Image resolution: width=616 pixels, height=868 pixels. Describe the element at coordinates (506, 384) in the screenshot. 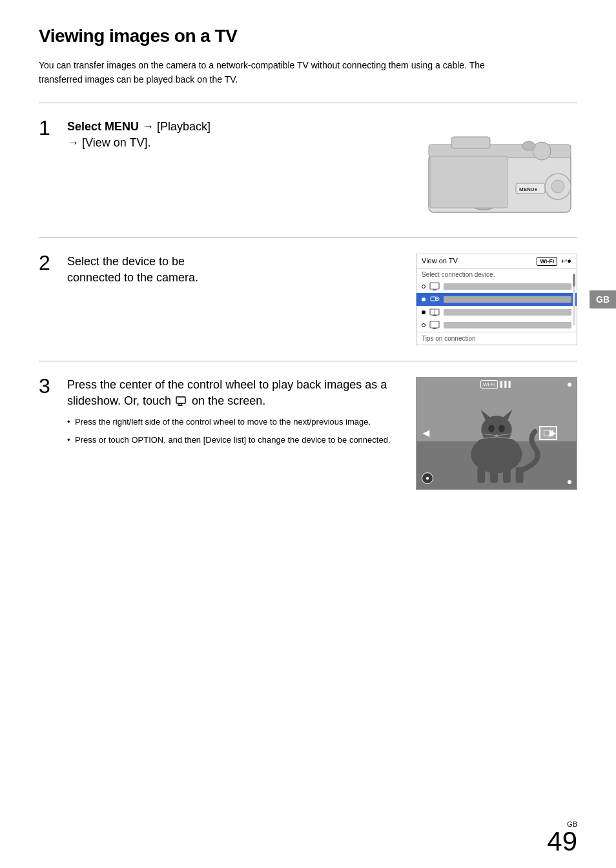

I see `photo-bars: ▌▌▌` at that location.